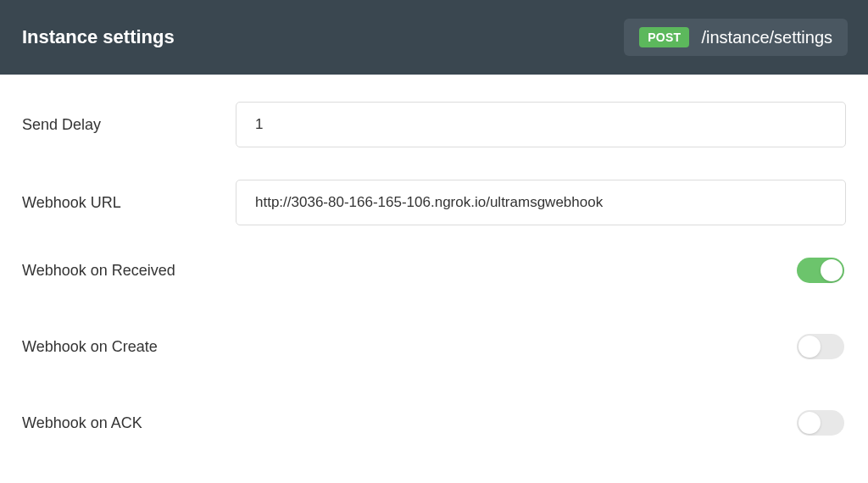 Image resolution: width=868 pixels, height=483 pixels. I want to click on webhook-ack-toggle, so click(821, 423).